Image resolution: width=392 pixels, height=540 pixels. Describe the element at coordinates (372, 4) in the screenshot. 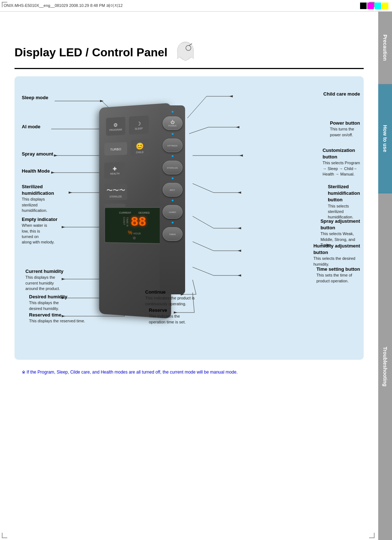

I see `corner-mark-tr` at that location.